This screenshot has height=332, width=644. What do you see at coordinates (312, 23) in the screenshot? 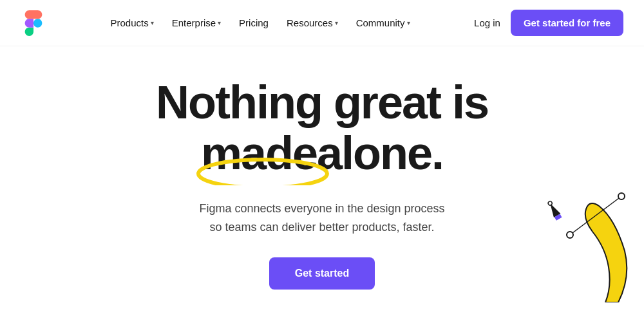
I see `nav-item-resources: Resources ▾` at bounding box center [312, 23].